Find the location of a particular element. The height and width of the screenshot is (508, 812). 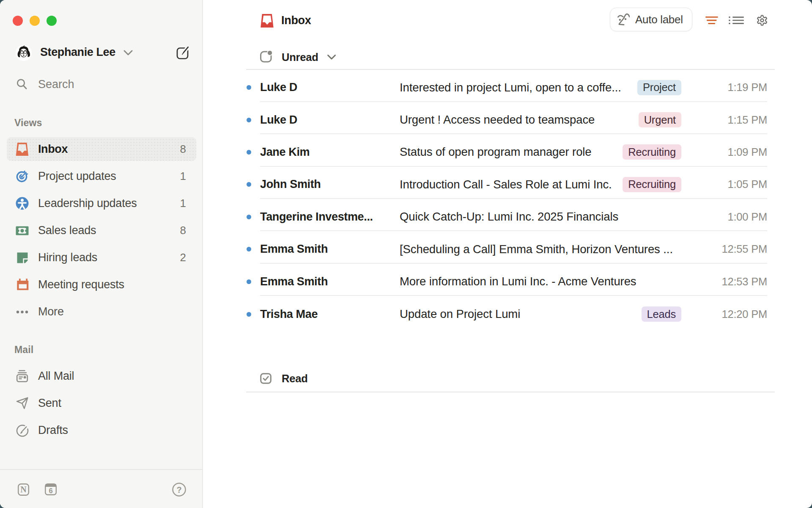

svg-text: 6 is located at coordinates (51, 491).